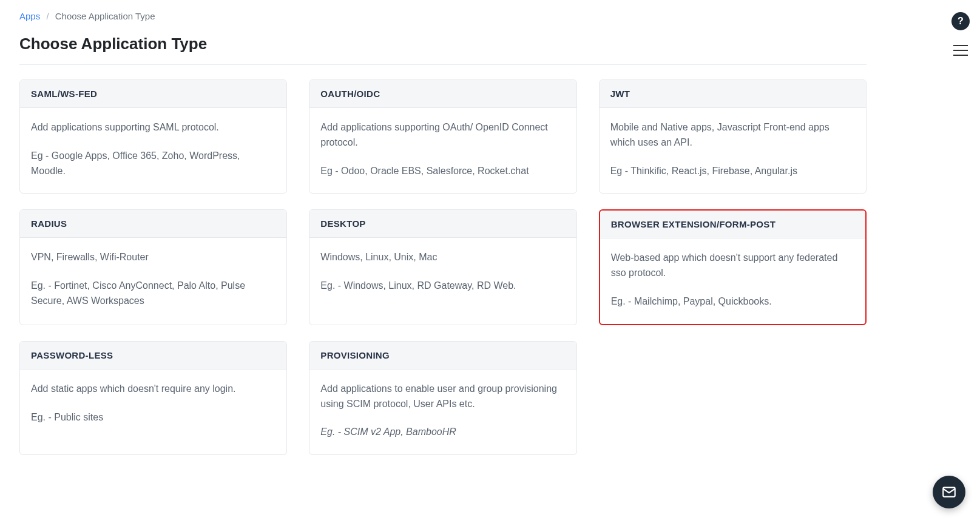 This screenshot has width=980, height=523. I want to click on app-type-card: JWTMobile and Native apps, Javascript Fr…, so click(733, 137).